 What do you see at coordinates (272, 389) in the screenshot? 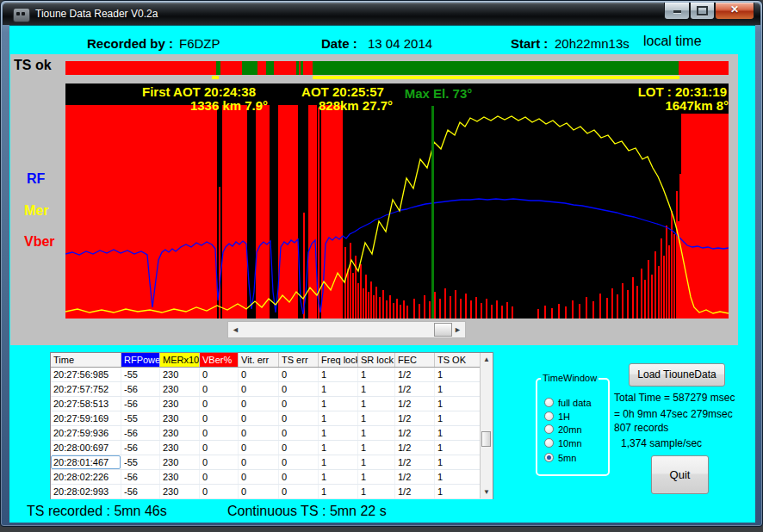
I see `table-row: 20:27:57:752-56230000111/21` at bounding box center [272, 389].